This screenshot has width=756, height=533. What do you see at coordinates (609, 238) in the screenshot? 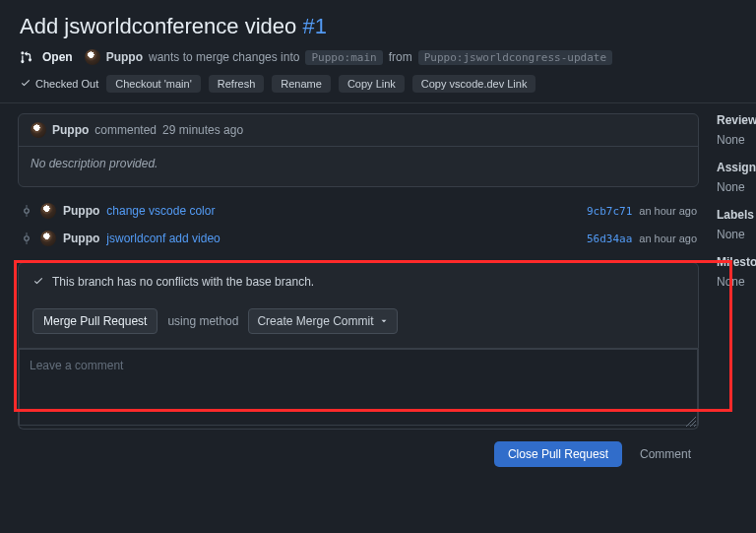
I see `commit-sha: 56d34aa` at bounding box center [609, 238].